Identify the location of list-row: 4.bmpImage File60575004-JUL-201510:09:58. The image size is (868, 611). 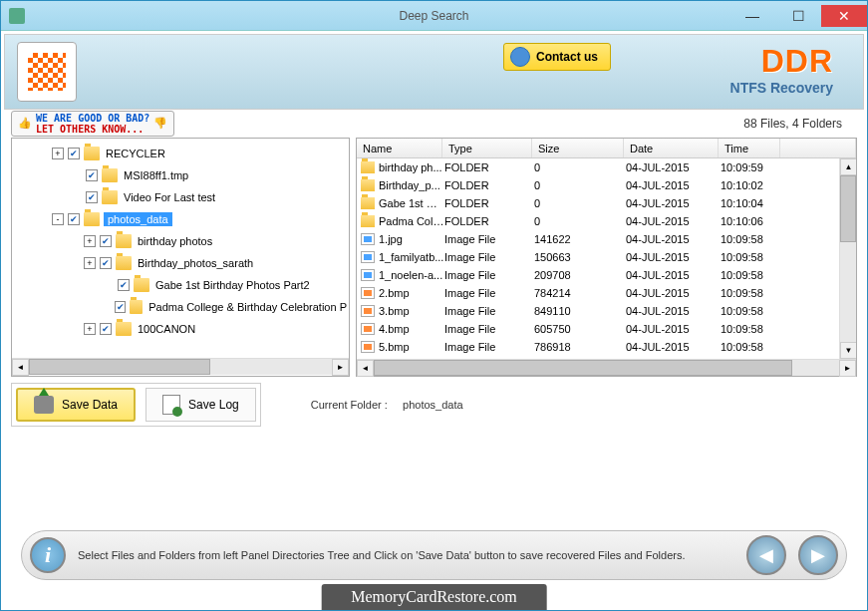
(598, 329).